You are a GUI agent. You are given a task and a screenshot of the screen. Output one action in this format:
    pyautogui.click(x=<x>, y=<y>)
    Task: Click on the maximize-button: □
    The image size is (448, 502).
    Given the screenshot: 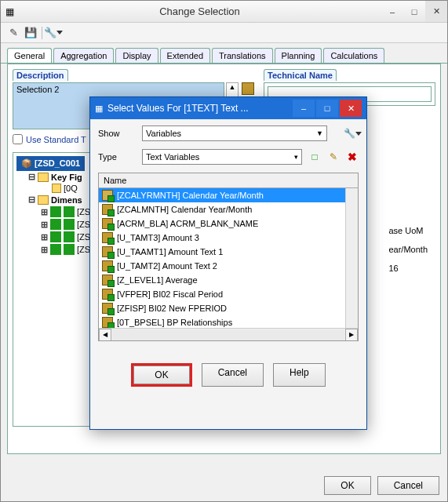 What is the action you would take?
    pyautogui.click(x=414, y=11)
    